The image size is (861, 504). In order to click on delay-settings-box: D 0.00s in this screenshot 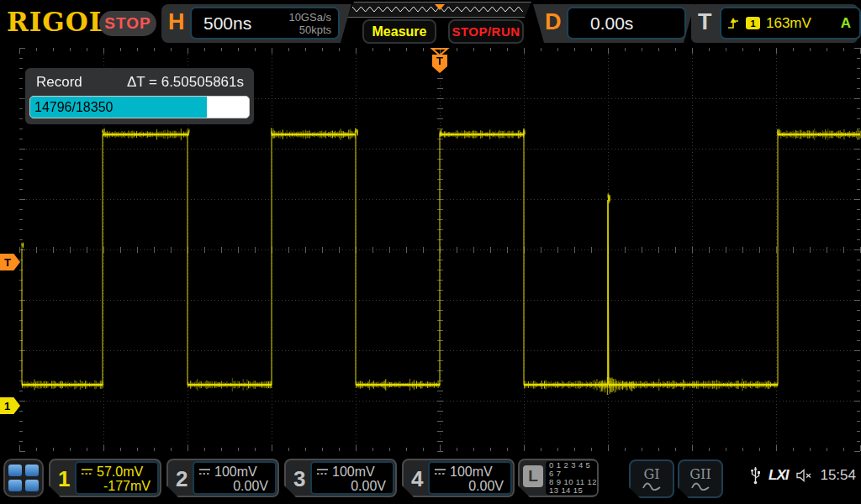, I will do `click(614, 24)`.